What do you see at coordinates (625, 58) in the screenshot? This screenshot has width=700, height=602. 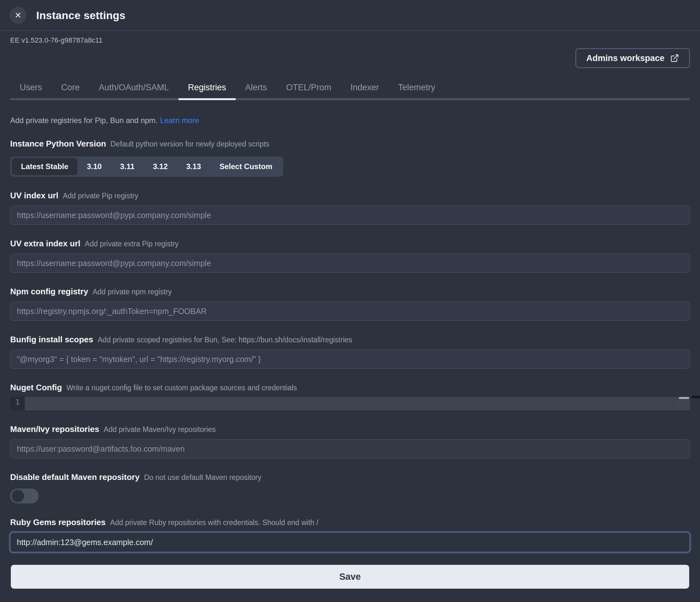 I see `admins-workspace-label: Admins workspace` at bounding box center [625, 58].